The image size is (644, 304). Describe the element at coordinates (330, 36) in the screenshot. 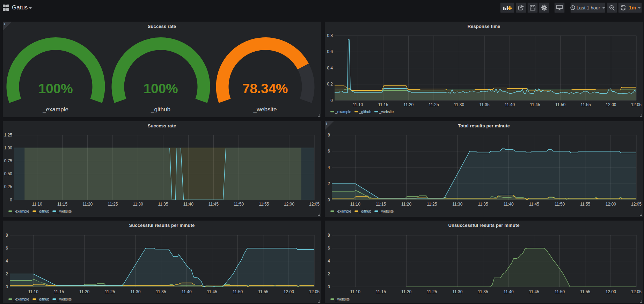

I see `svg-text: 0.8` at that location.